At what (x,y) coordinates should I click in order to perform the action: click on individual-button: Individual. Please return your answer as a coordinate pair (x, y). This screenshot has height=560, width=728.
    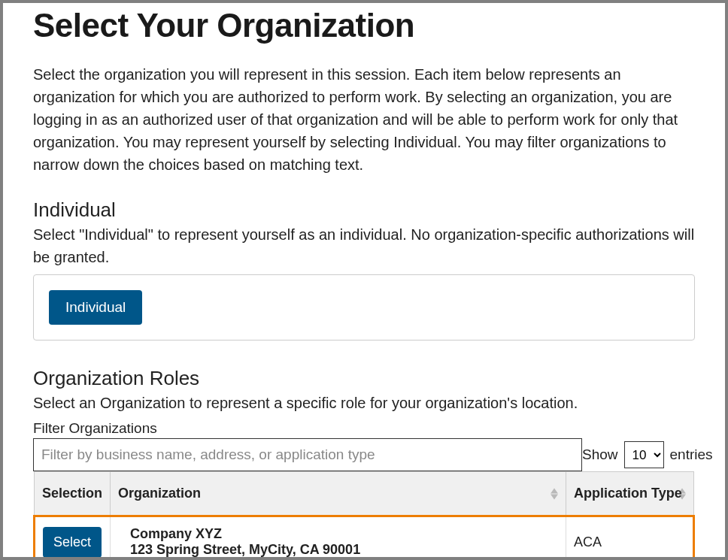
    Looking at the image, I should click on (96, 307).